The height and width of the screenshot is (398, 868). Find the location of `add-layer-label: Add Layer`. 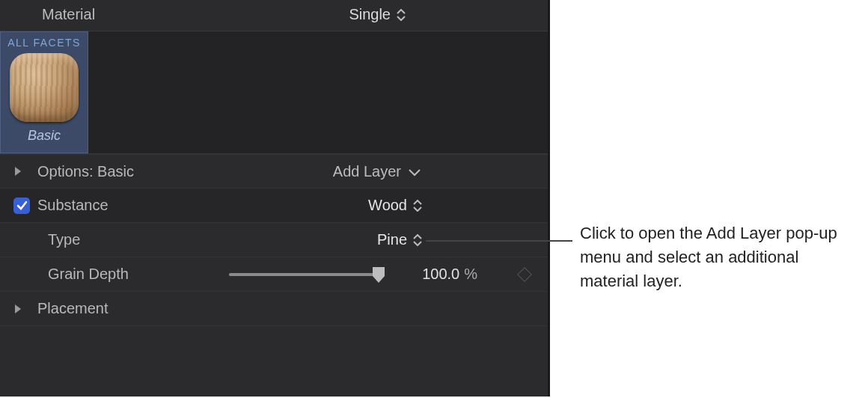

add-layer-label: Add Layer is located at coordinates (367, 172).